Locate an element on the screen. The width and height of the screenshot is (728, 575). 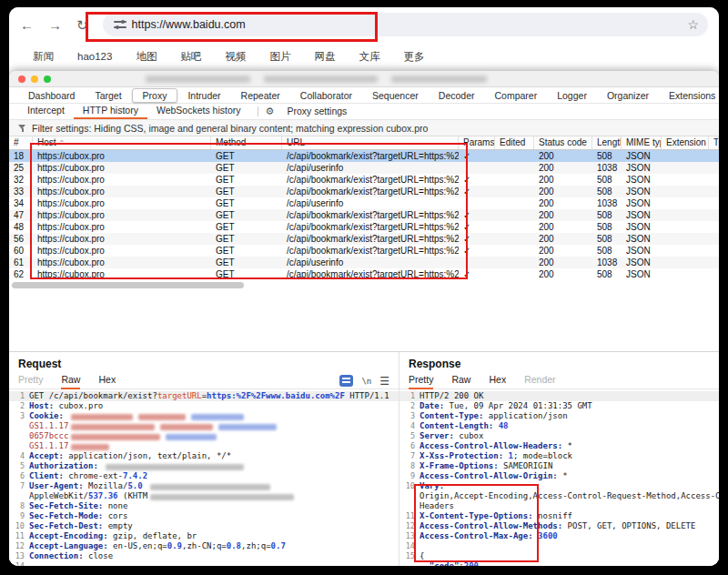
redacted-title-text is located at coordinates (320, 79).